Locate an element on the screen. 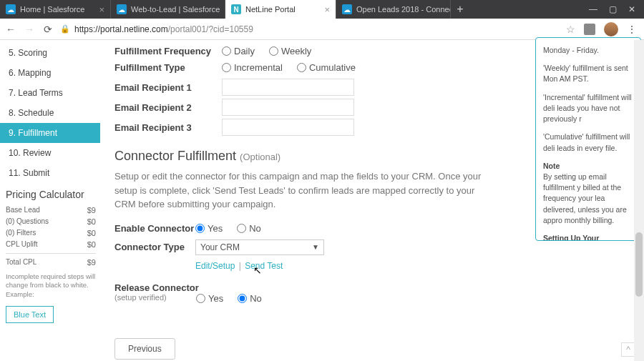  pricing-title: Pricing Calculator is located at coordinates (51, 194).